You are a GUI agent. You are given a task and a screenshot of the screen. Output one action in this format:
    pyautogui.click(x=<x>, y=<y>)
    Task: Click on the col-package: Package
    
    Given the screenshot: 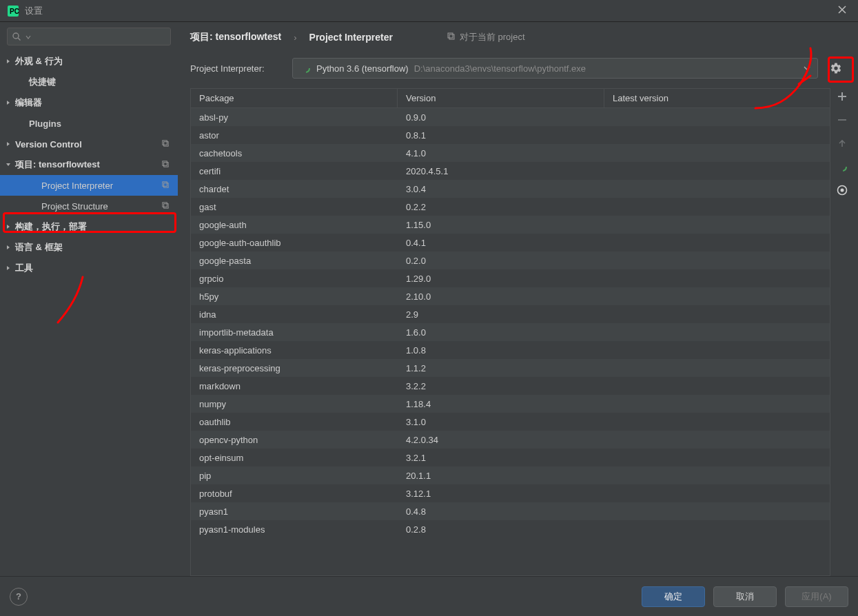 What is the action you would take?
    pyautogui.click(x=294, y=98)
    